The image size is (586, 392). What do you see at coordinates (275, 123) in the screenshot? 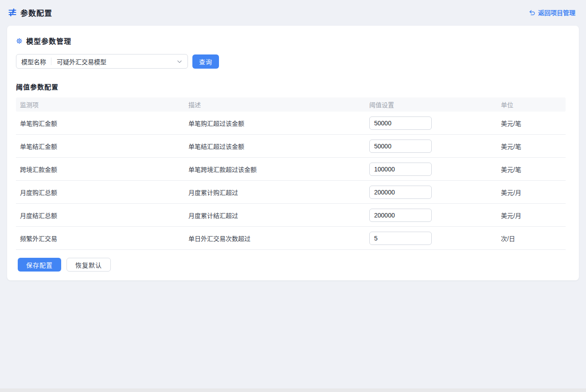
I see `description-cell: 单笔购汇超过该金额` at bounding box center [275, 123].